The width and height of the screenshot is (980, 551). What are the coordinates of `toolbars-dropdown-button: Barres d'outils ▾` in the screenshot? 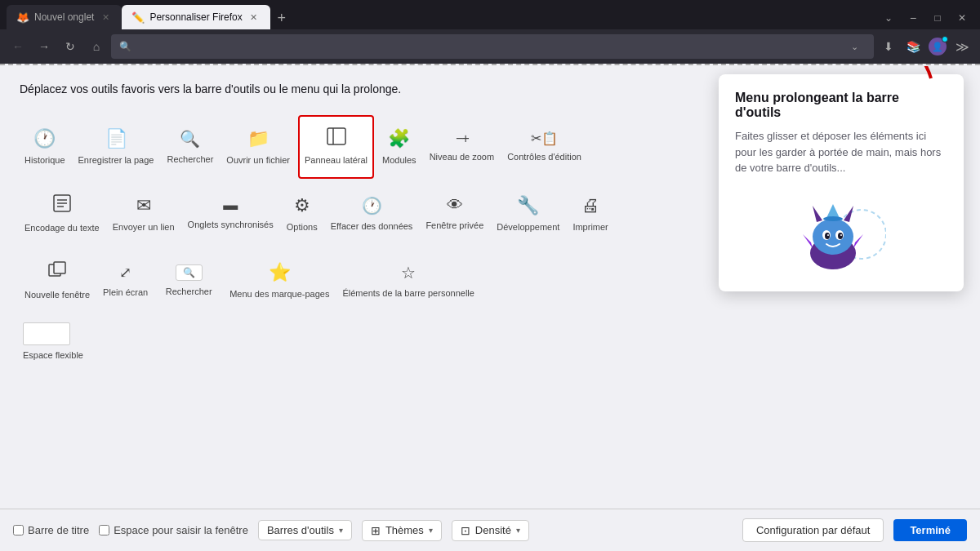 It's located at (305, 531).